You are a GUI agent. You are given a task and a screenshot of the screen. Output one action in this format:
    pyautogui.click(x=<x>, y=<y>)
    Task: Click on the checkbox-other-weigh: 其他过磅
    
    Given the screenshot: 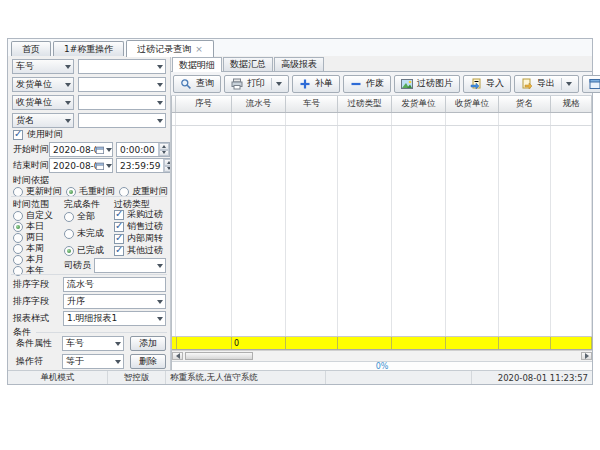 What is the action you would take?
    pyautogui.click(x=138, y=250)
    